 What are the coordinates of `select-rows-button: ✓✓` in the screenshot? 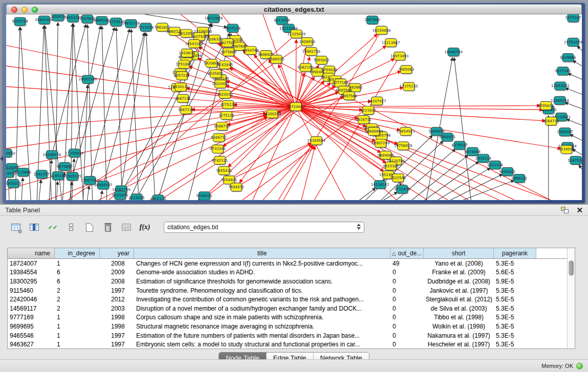 It's located at (53, 227).